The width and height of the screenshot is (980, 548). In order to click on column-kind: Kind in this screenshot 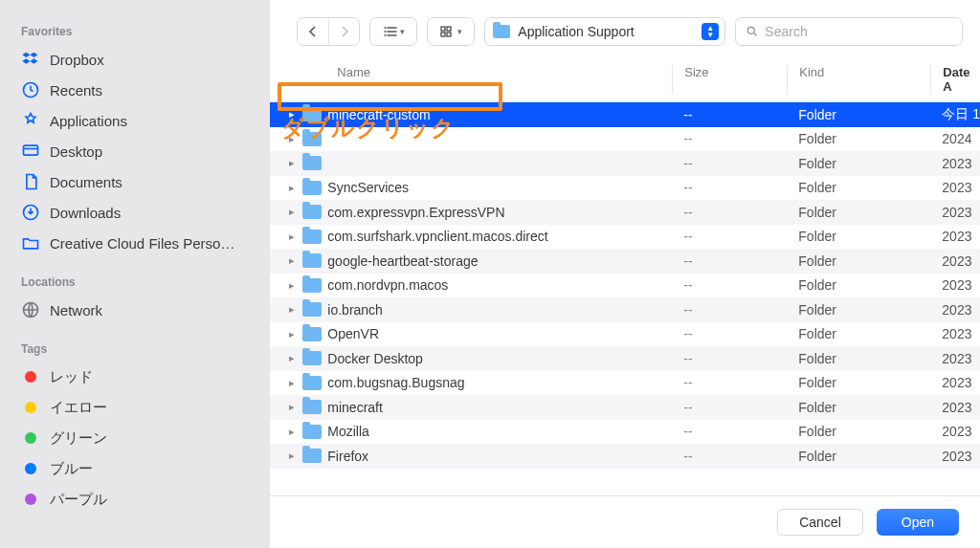, I will do `click(858, 79)`.